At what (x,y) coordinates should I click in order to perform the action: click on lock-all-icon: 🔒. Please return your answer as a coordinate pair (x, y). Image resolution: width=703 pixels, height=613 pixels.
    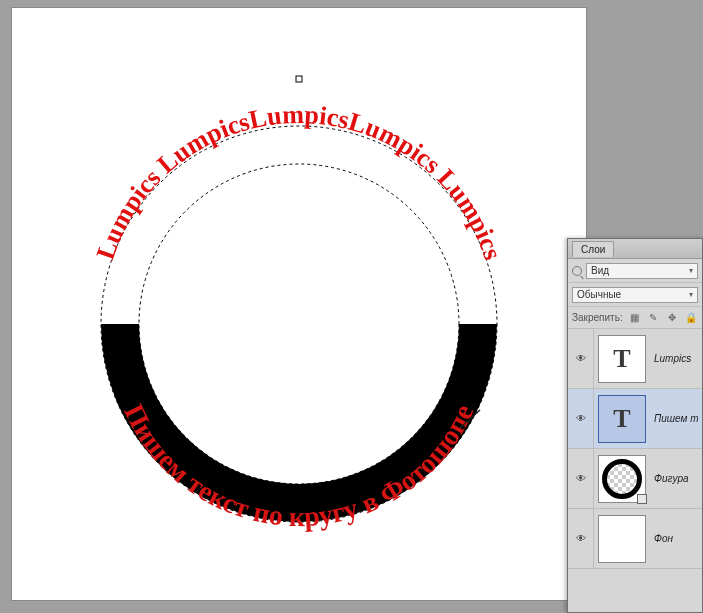
    Looking at the image, I should click on (691, 318).